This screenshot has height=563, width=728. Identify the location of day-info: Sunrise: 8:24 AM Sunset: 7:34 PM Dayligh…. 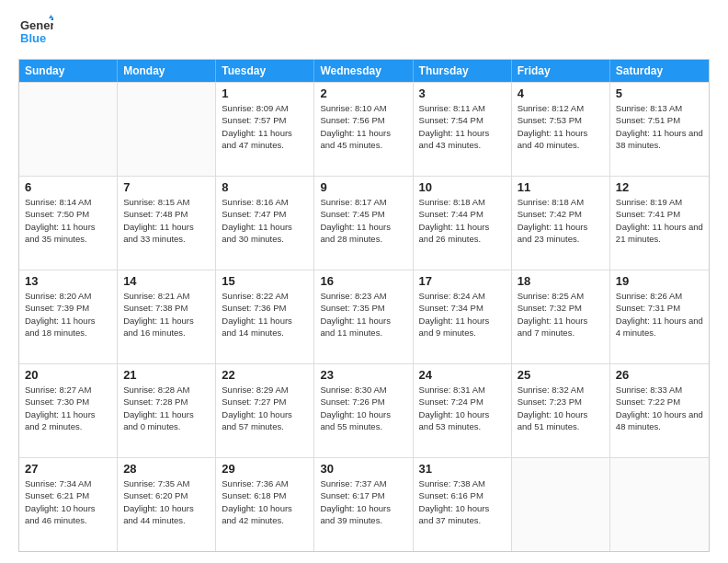
(462, 315).